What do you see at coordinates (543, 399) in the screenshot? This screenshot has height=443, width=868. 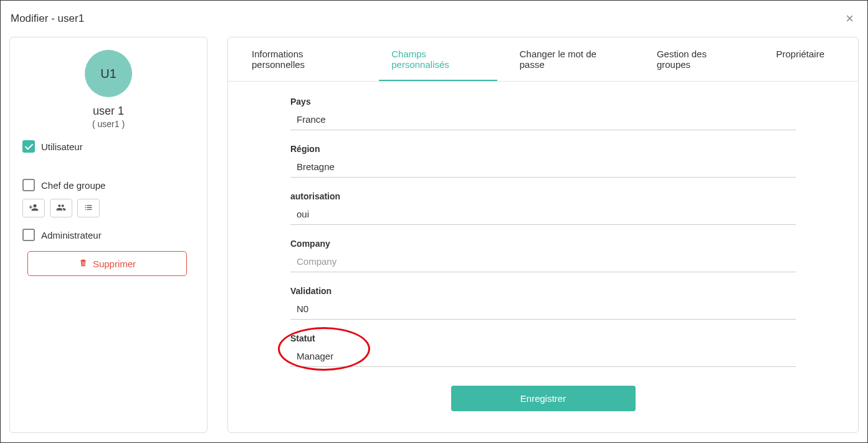 I see `save-button: Enregistrer` at bounding box center [543, 399].